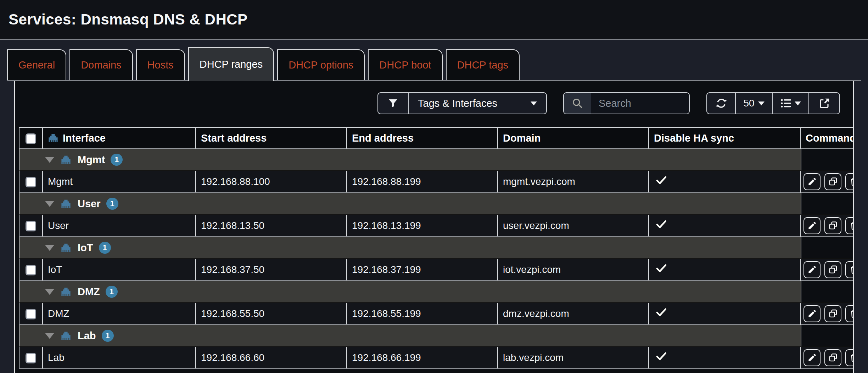  What do you see at coordinates (85, 248) in the screenshot?
I see `group-name: IoT` at bounding box center [85, 248].